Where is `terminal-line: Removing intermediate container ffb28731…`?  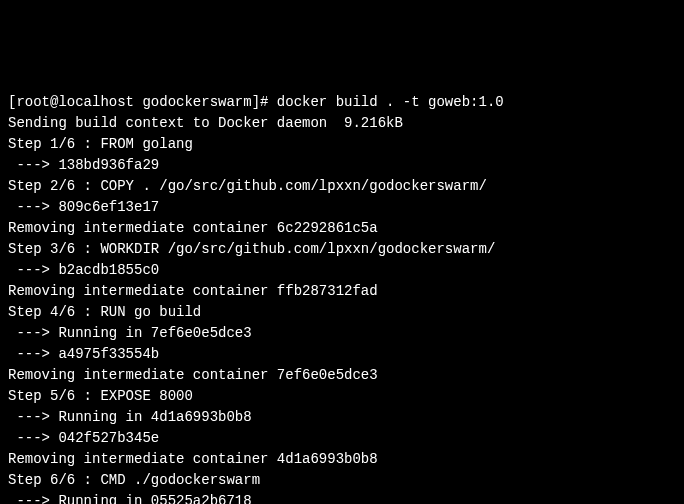
terminal-line: Removing intermediate container ffb28731… is located at coordinates (342, 292).